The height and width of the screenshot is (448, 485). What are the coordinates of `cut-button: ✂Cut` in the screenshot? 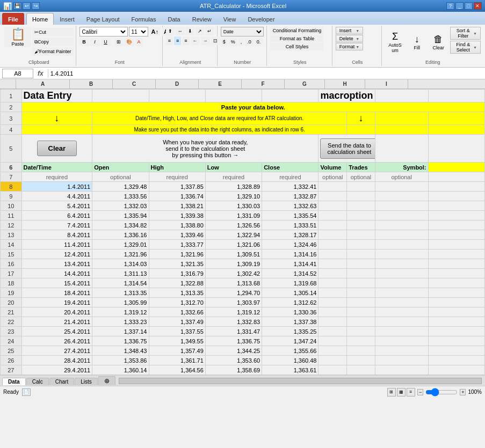 It's located at (53, 32).